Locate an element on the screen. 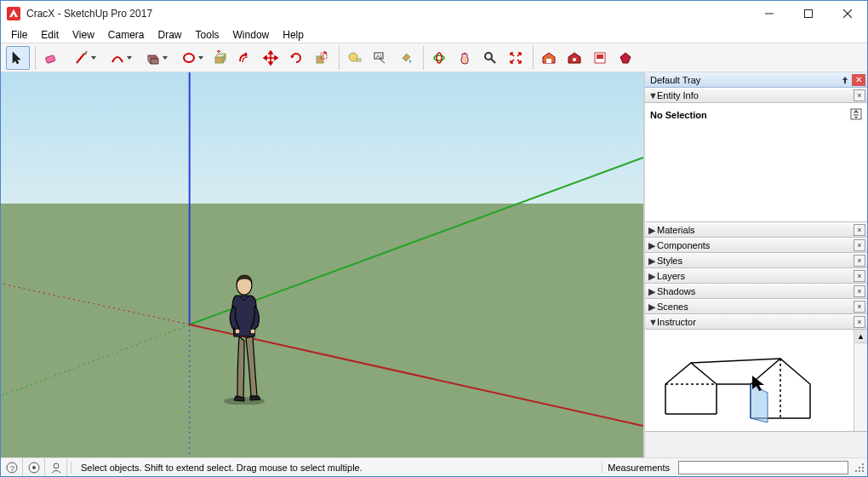 The width and height of the screenshot is (868, 477). help-info-icon: ? is located at coordinates (12, 467).